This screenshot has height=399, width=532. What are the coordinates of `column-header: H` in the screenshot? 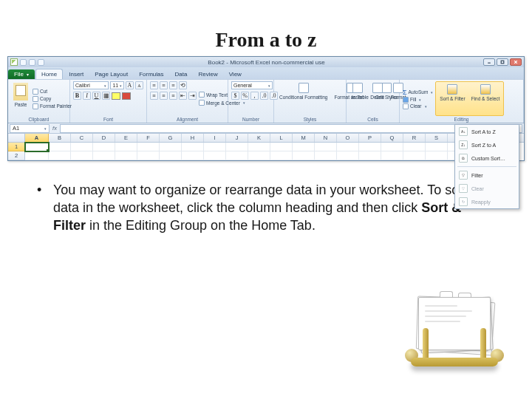 It's located at (193, 137).